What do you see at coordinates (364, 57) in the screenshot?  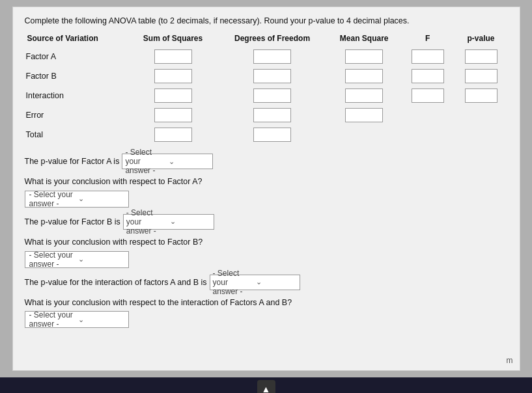 I see `input-ms-factor-a` at bounding box center [364, 57].